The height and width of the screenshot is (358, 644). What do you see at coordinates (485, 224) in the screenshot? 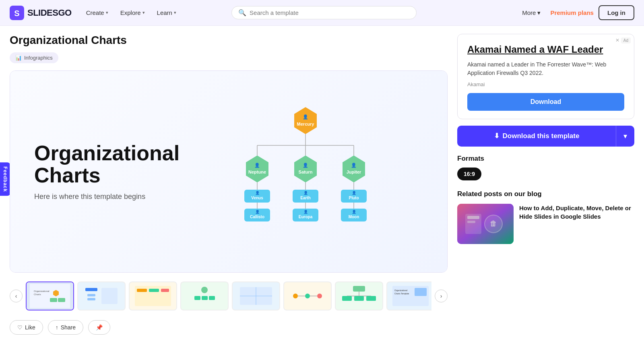
I see `related-post-image: 🗑` at bounding box center [485, 224].